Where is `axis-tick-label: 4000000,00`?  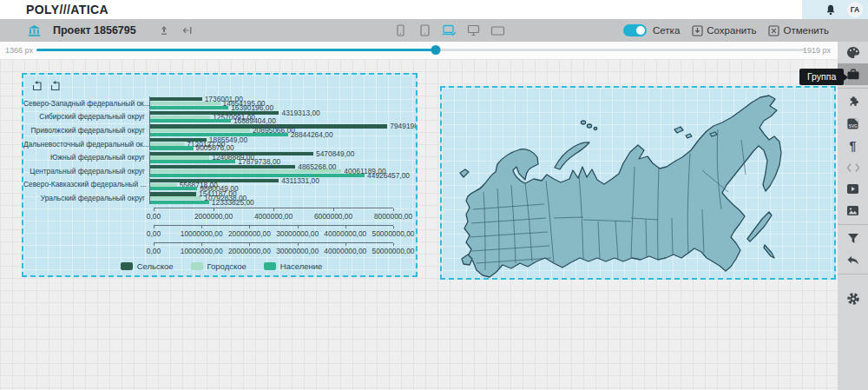 axis-tick-label: 4000000,00 is located at coordinates (273, 216).